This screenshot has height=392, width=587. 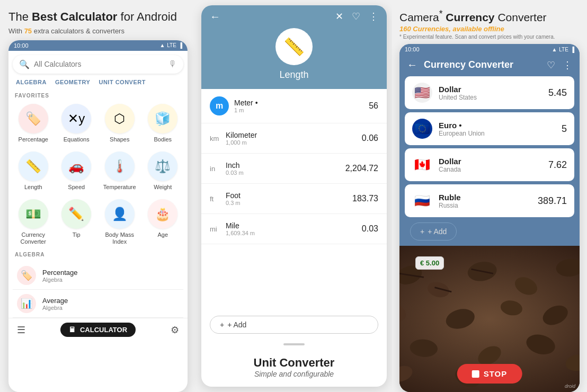 I want to click on plus-icon: +, so click(x=222, y=325).